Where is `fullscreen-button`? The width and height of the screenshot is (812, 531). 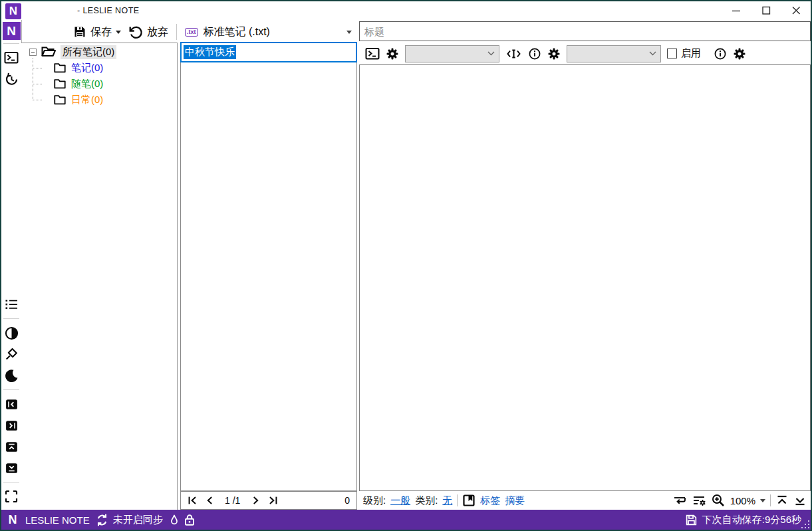
fullscreen-button is located at coordinates (11, 496).